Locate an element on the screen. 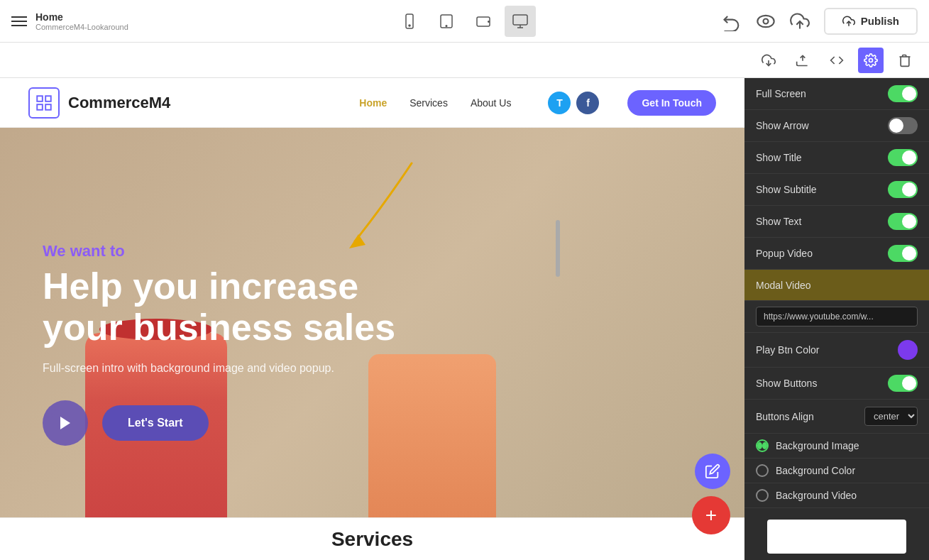  modal-video-label: Modal Video is located at coordinates (784, 285).